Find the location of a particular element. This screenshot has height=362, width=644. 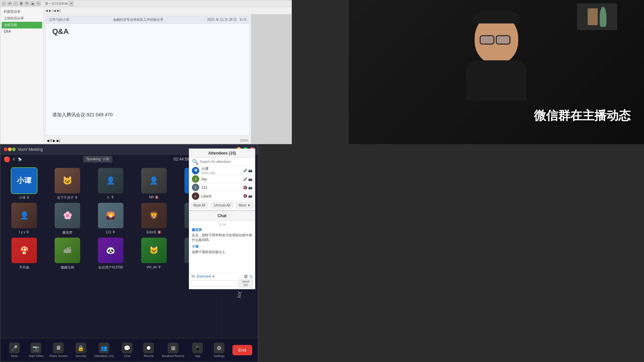

participant-tile-nr: 👤 NR 🔇 is located at coordinates (154, 184).